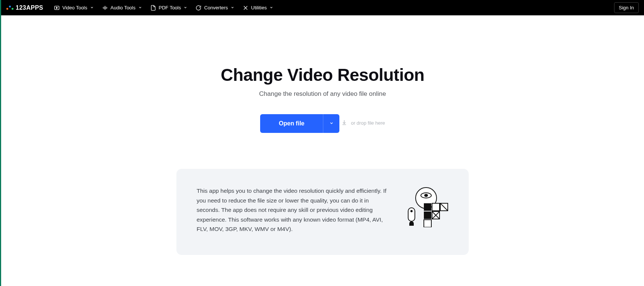 The width and height of the screenshot is (644, 286). What do you see at coordinates (57, 8) in the screenshot?
I see `video-icon` at bounding box center [57, 8].